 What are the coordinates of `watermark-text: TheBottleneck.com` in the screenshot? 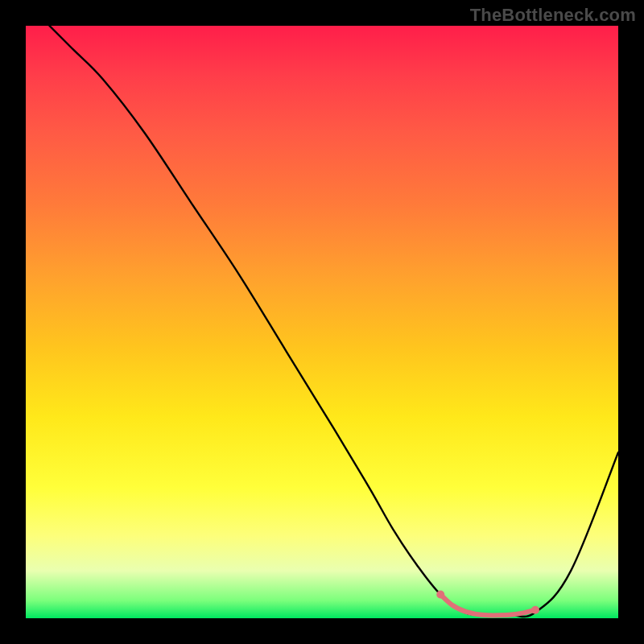 It's located at (553, 15).